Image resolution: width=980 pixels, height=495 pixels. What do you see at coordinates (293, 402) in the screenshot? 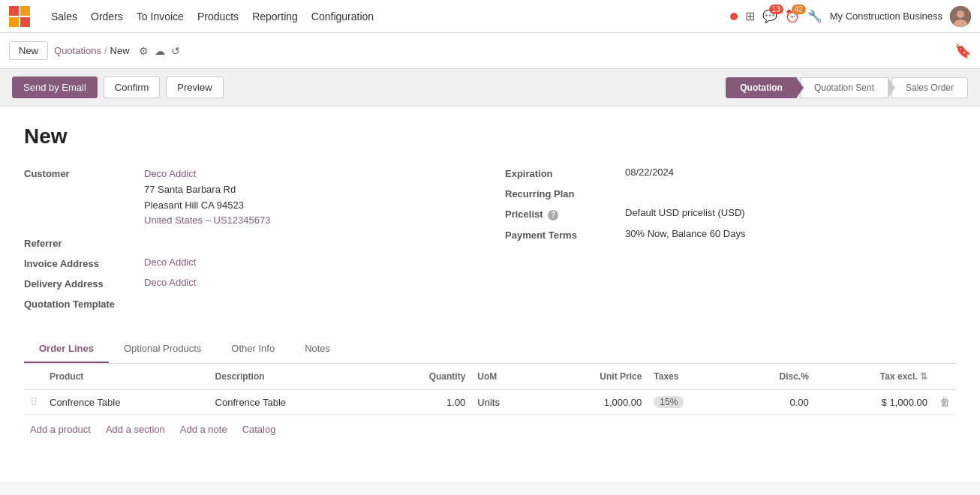
I see `description-cell: Confrence Table` at bounding box center [293, 402].